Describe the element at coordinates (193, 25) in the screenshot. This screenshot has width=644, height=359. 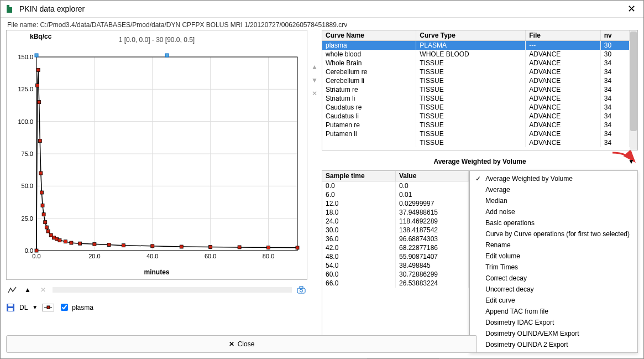
I see `file-name-value: C:/Pmod3.4/data/DATABASES/Pmod/data/DYN …` at that location.